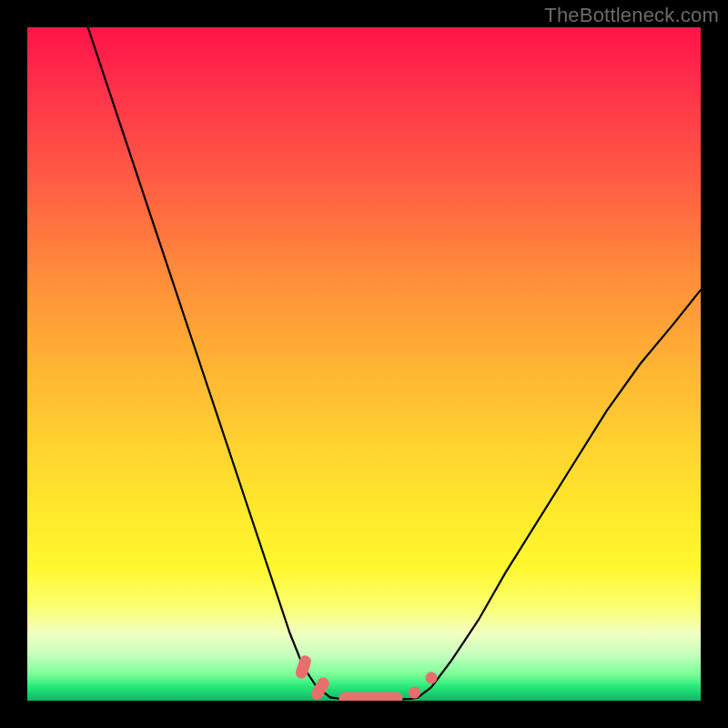  I want to click on valley-markers, so click(366, 677).